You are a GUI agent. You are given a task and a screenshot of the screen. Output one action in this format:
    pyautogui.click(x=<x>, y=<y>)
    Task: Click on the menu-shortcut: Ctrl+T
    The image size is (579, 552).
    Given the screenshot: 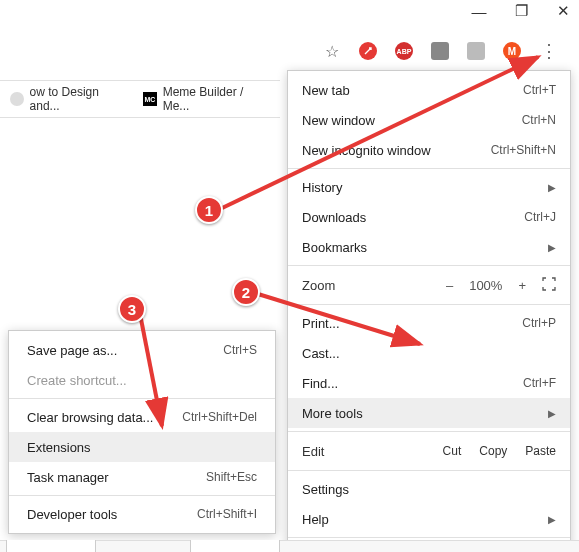 What is the action you would take?
    pyautogui.click(x=540, y=90)
    